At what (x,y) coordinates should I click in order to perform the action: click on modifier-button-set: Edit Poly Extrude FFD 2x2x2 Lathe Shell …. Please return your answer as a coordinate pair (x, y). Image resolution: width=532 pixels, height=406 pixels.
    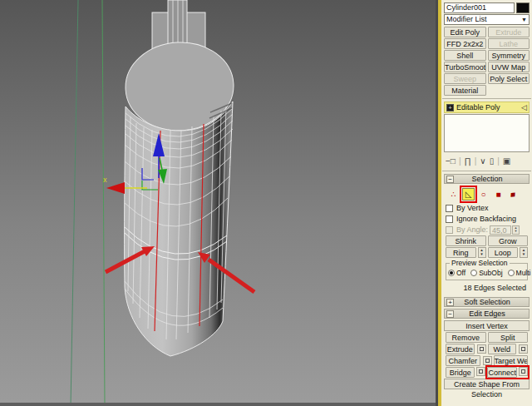
    Looking at the image, I should click on (487, 62).